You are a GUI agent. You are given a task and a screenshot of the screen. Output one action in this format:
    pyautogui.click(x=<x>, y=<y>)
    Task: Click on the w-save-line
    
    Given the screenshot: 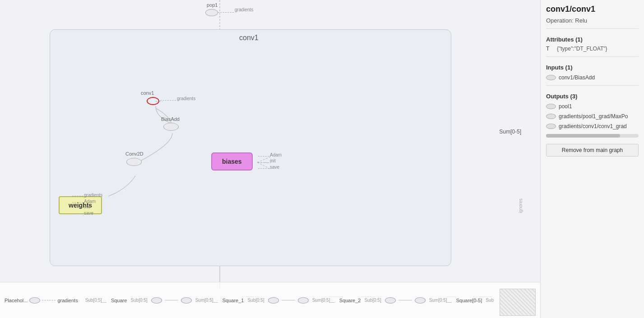 What is the action you would take?
    pyautogui.click(x=78, y=214)
    